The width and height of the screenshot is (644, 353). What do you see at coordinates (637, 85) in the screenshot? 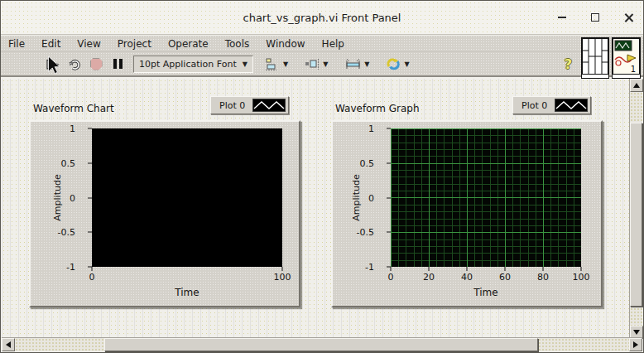
I see `up-arrow-icon` at bounding box center [637, 85].